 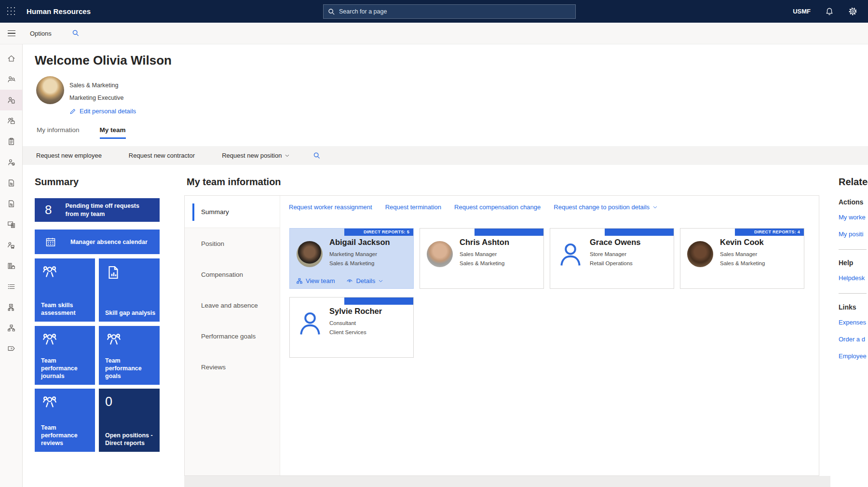 I want to click on sidebar-item-person-cart, so click(x=11, y=245).